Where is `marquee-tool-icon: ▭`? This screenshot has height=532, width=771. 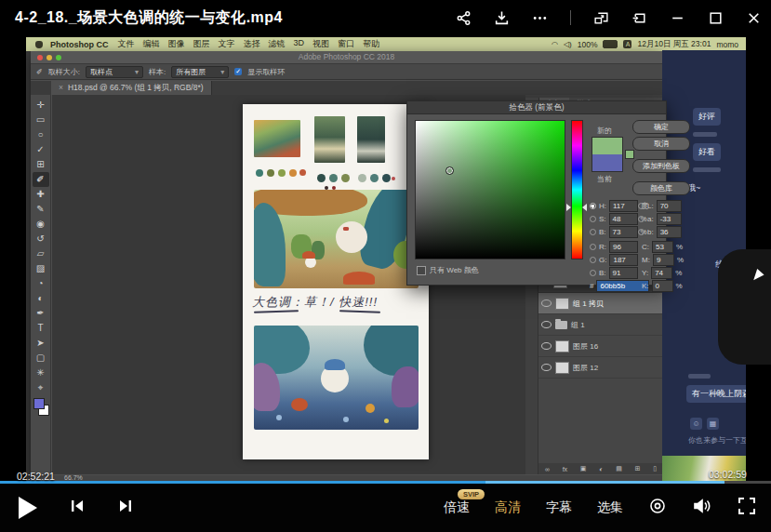 marquee-tool-icon: ▭ is located at coordinates (41, 120).